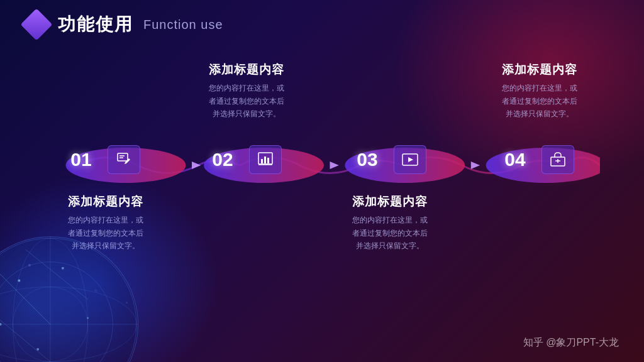  Describe the element at coordinates (534, 160) in the screenshot. I see `step-04: 04` at that location.